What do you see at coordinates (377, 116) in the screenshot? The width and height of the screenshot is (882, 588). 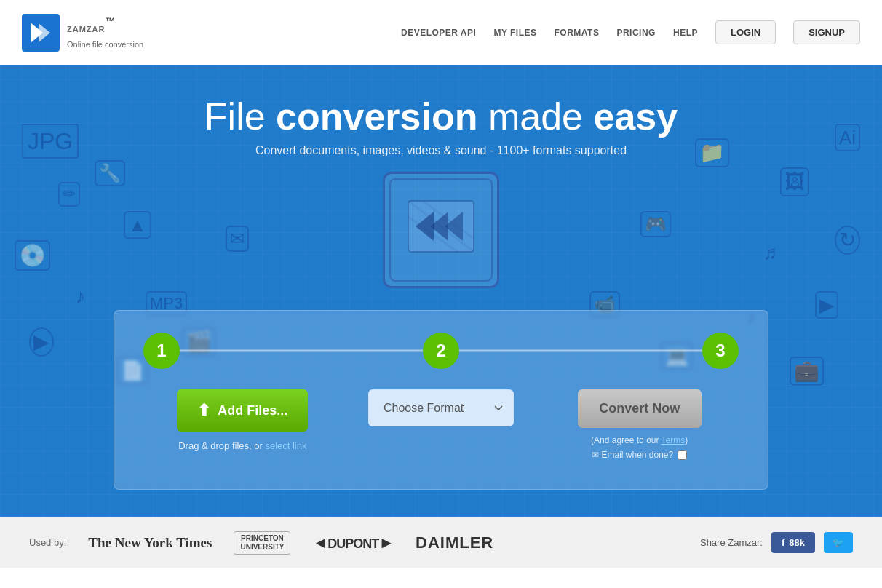 I see `title-bold1: conversion` at bounding box center [377, 116].